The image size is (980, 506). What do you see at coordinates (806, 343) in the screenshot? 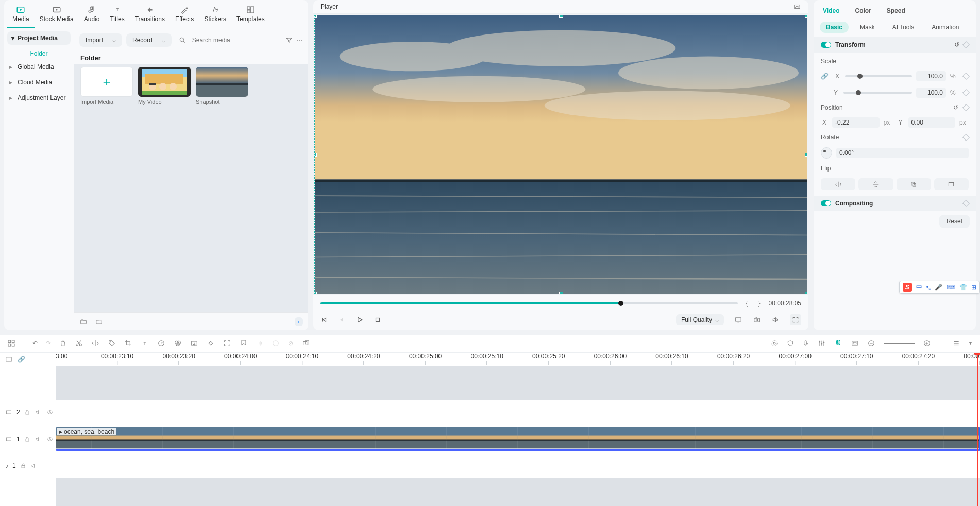
I see `mic-icon` at bounding box center [806, 343].